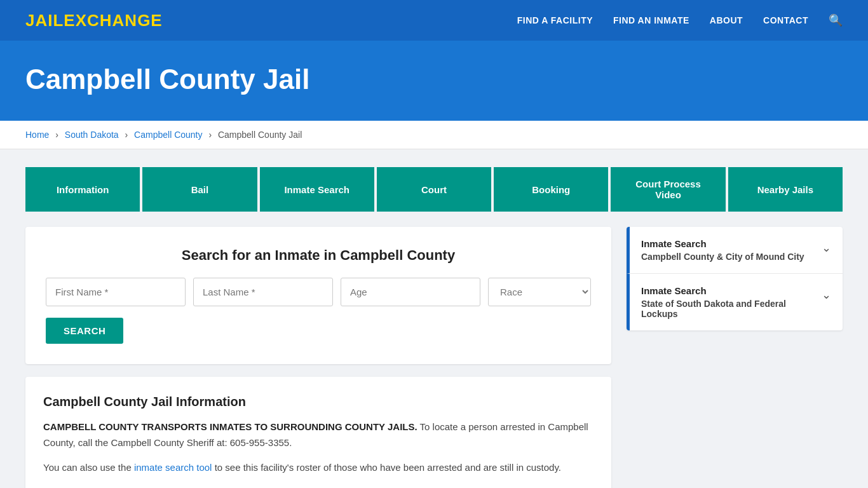  What do you see at coordinates (723, 257) in the screenshot?
I see `sidebar-campbell-subtext: Campbell County & City of Mound City` at bounding box center [723, 257].